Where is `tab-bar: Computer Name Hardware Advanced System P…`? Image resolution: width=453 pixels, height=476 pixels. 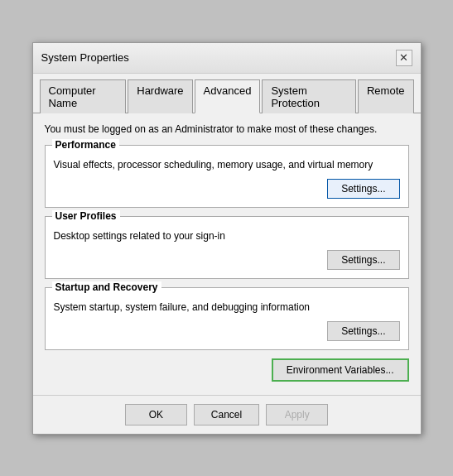
tab-bar: Computer Name Hardware Advanced System P… is located at coordinates (227, 94).